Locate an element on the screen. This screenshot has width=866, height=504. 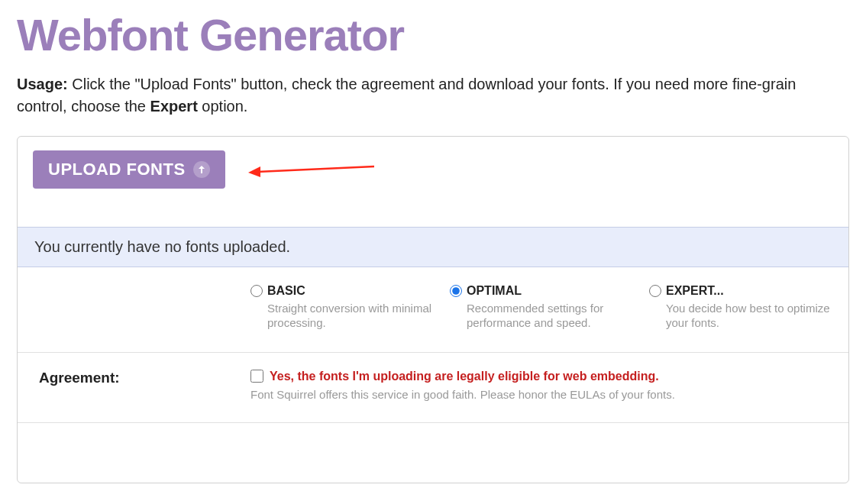
agreement-section: Agreement: Yes, the fonts I'm uploading … is located at coordinates (433, 388).